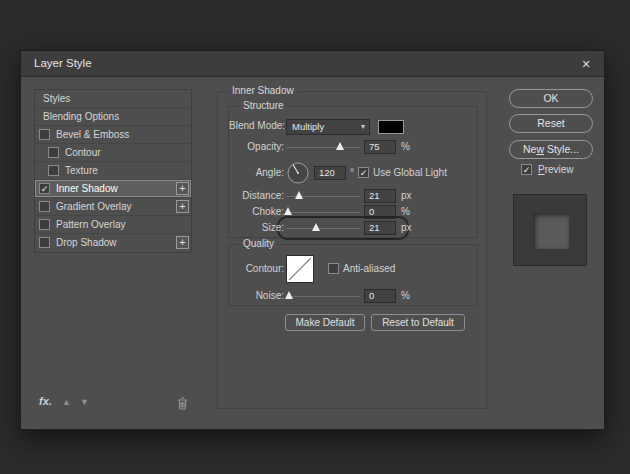 The width and height of the screenshot is (630, 474). I want to click on contour-row: Contour: Anti-aliased, so click(353, 270).